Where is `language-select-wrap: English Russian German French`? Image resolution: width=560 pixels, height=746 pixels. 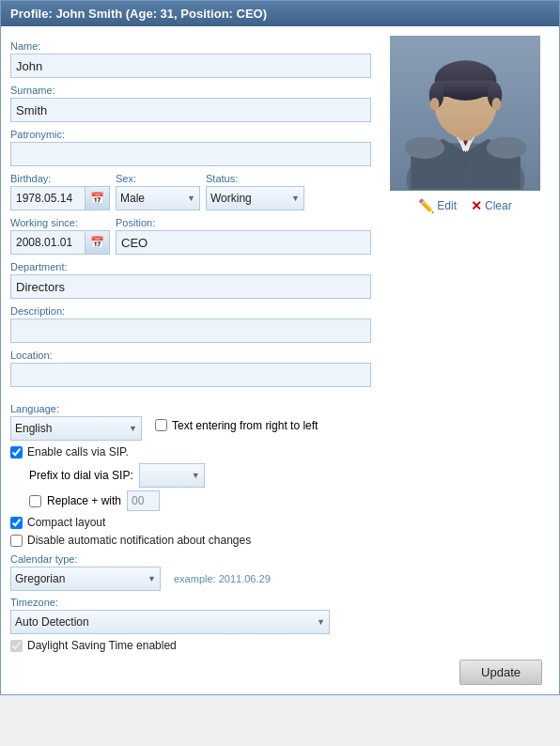
language-select-wrap: English Russian German French is located at coordinates (76, 428).